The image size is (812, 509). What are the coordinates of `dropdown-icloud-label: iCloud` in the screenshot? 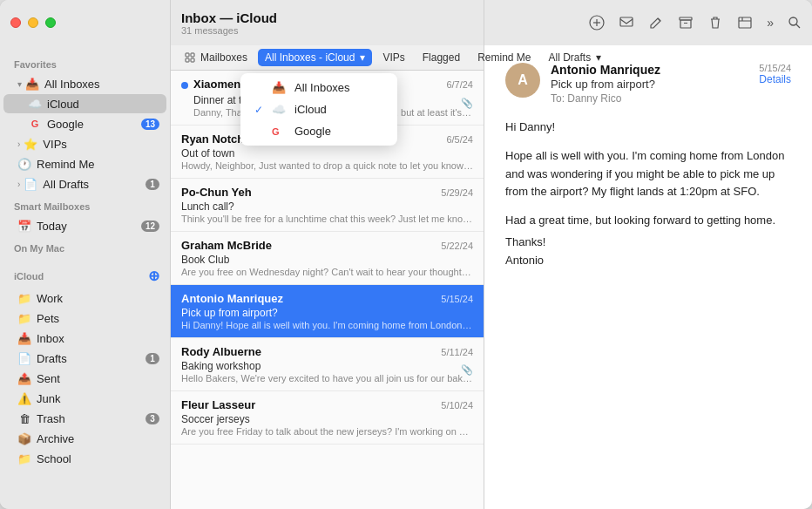 It's located at (310, 110).